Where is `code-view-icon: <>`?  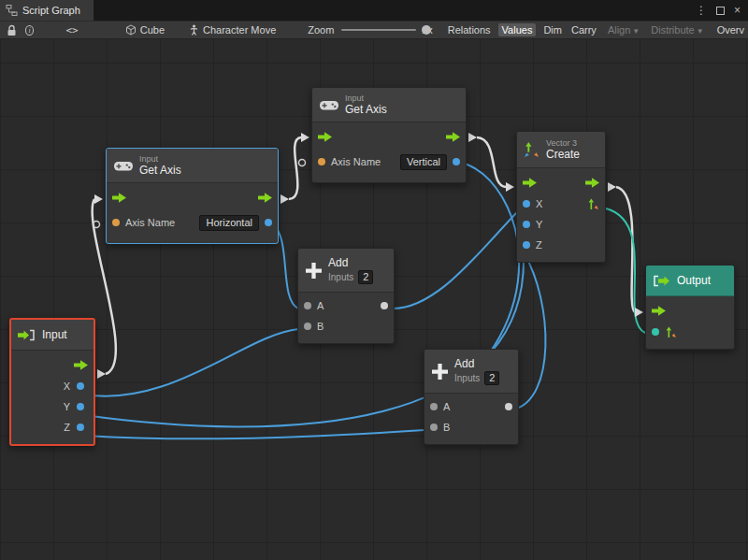 code-view-icon: <> is located at coordinates (71, 30).